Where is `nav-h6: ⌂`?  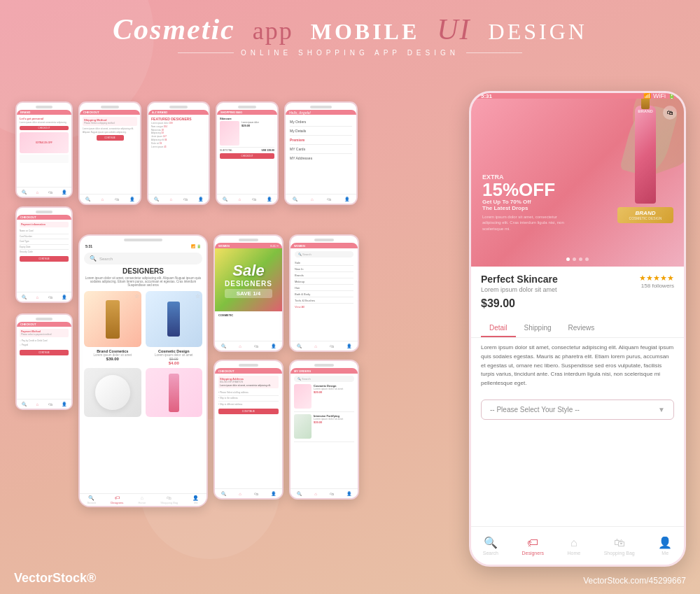 nav-h6: ⌂ is located at coordinates (37, 297).